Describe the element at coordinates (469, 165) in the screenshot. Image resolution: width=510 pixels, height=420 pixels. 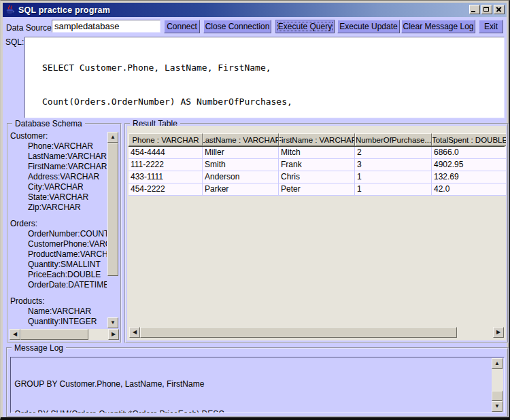
I see `table-cell: 4902.95` at that location.